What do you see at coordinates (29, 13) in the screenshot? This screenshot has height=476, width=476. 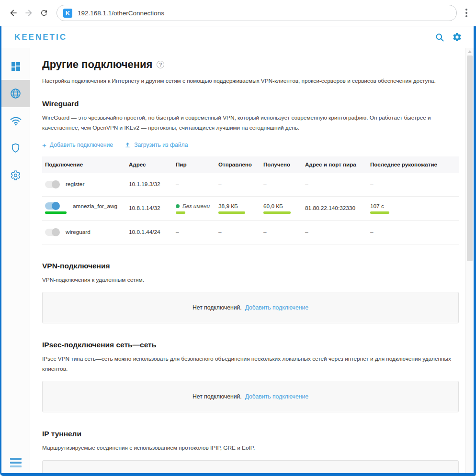 I see `browser-forward-button` at bounding box center [29, 13].